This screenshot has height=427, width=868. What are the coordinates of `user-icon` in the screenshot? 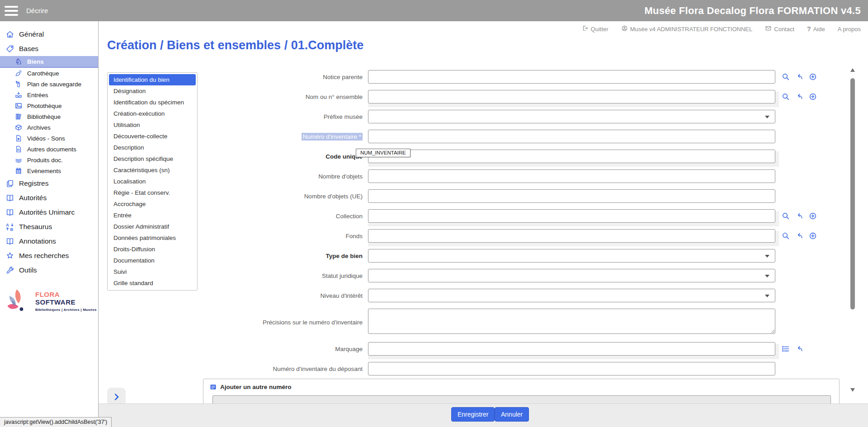 It's located at (625, 29).